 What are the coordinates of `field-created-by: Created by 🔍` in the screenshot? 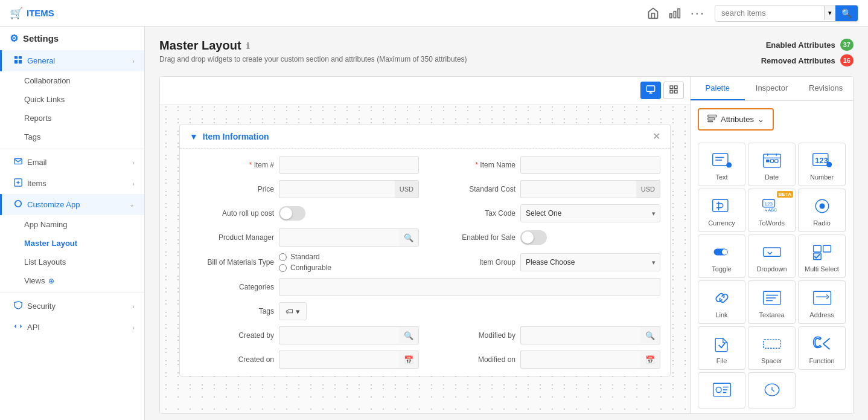 It's located at (304, 335).